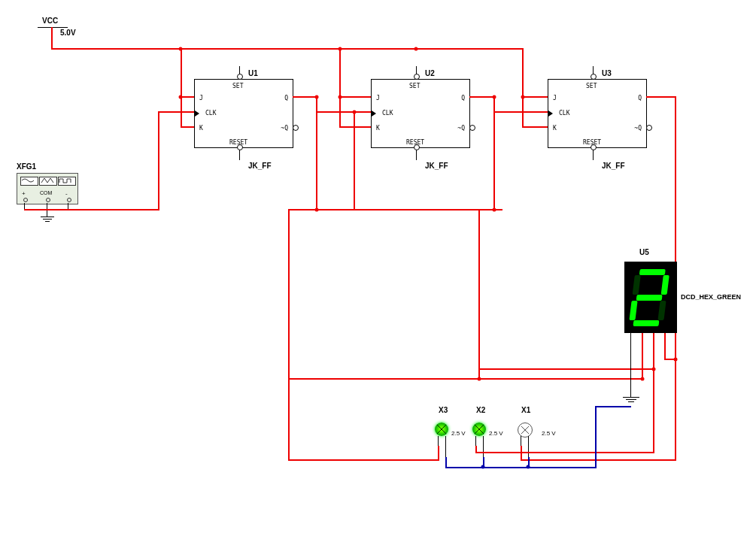 This screenshot has height=536, width=756. What do you see at coordinates (436, 165) in the screenshot?
I see `u2-type: JK_FF` at bounding box center [436, 165].